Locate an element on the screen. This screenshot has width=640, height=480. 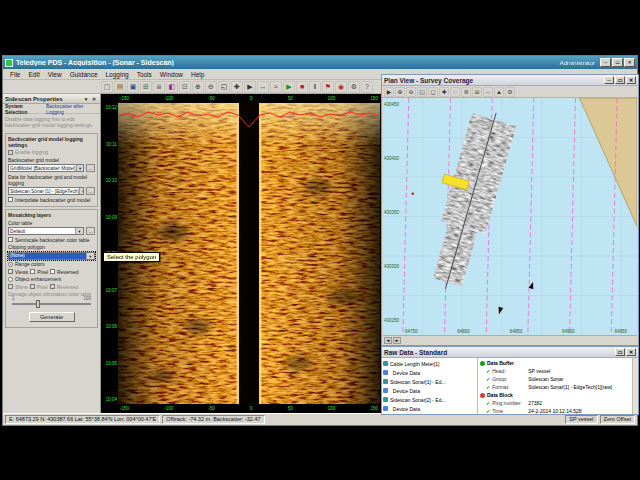
plan-close-button: ✕ is located at coordinates (631, 80).